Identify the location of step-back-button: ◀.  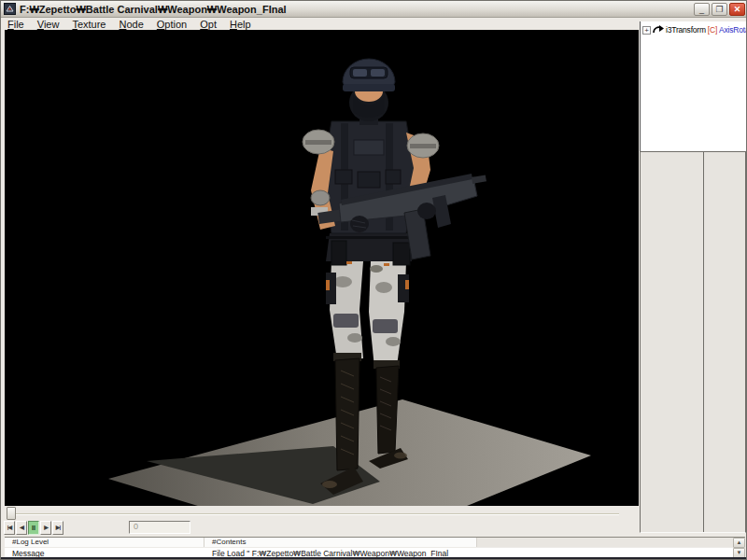
(21, 528).